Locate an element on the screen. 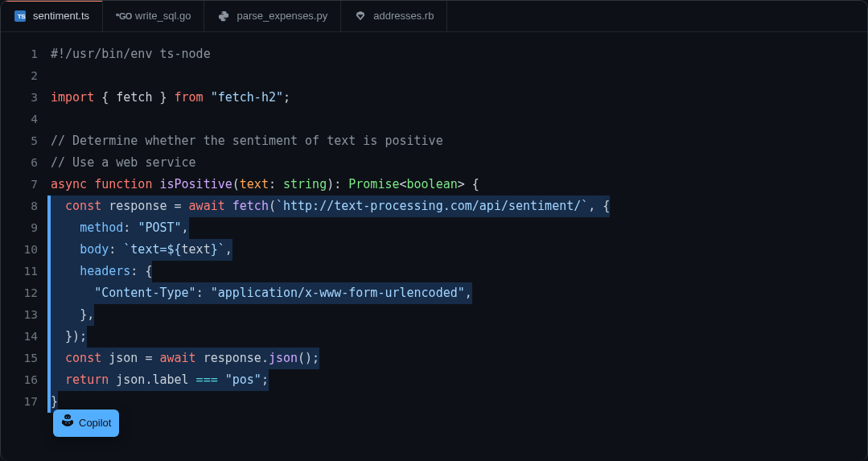 The width and height of the screenshot is (868, 461). code-line: body: `text=${text}`, is located at coordinates (330, 249).